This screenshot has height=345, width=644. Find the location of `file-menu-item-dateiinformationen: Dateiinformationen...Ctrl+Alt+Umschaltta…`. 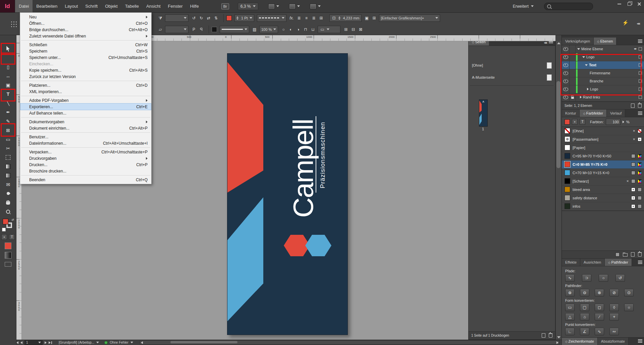

file-menu-item-dateiinformationen: Dateiinformationen...Ctrl+Alt+Umschaltta… is located at coordinates (86, 143).